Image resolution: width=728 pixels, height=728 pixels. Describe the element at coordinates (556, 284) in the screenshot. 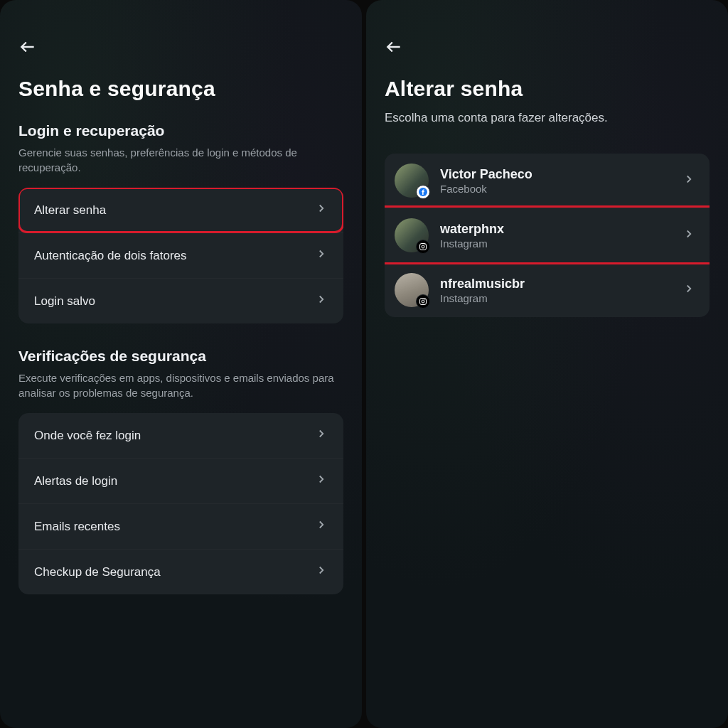

I see `account-name: nfrealmusicbr` at that location.